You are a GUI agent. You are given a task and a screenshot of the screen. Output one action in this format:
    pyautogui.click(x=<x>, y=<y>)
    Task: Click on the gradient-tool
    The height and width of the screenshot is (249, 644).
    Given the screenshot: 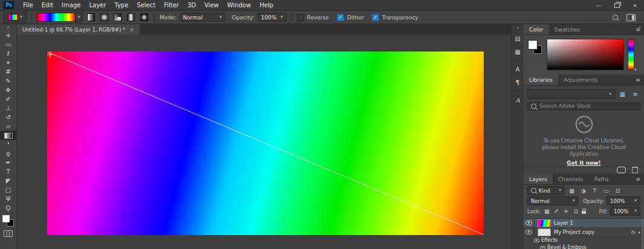 What is the action you would take?
    pyautogui.click(x=8, y=136)
    